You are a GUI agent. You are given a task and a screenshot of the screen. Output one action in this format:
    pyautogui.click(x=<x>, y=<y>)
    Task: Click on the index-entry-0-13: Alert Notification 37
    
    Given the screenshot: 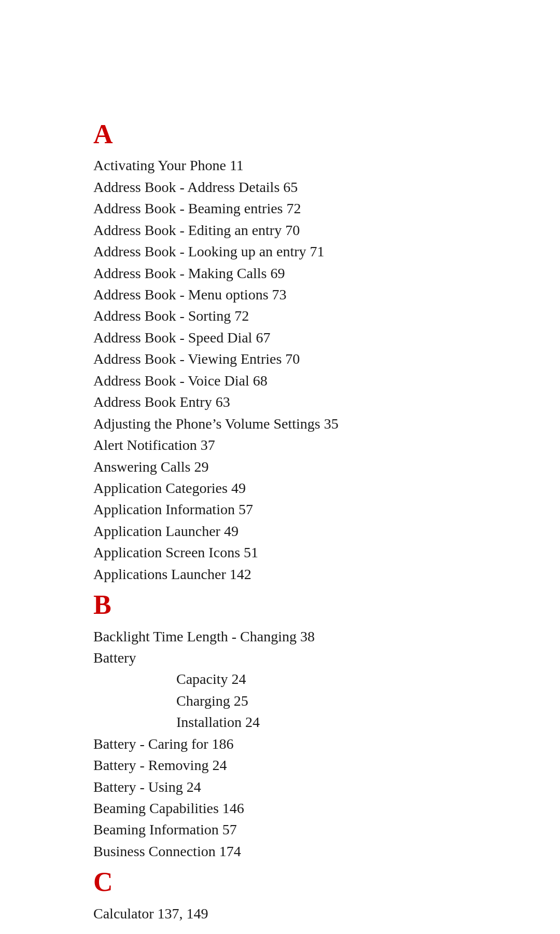 What is the action you would take?
    pyautogui.click(x=280, y=445)
    